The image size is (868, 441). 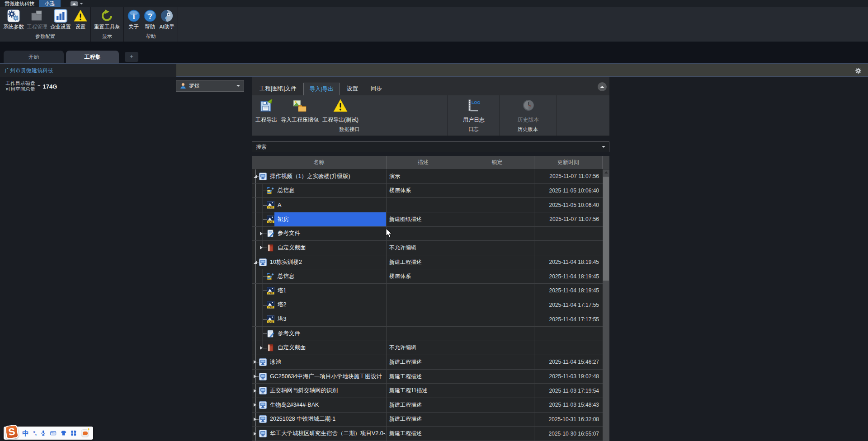 What do you see at coordinates (569, 163) in the screenshot?
I see `column-header-time: 更新时间` at bounding box center [569, 163].